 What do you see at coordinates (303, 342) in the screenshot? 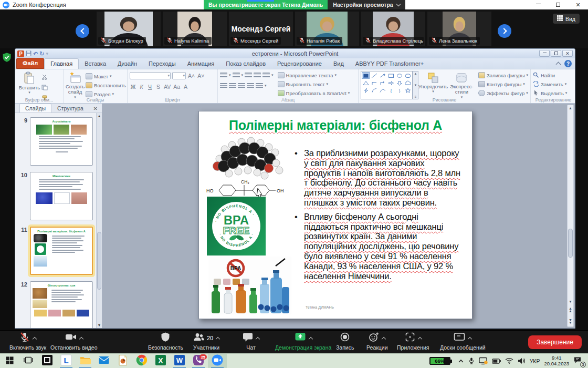
I see `toolbar-share-screen: Демонстрация экрана` at bounding box center [303, 342].